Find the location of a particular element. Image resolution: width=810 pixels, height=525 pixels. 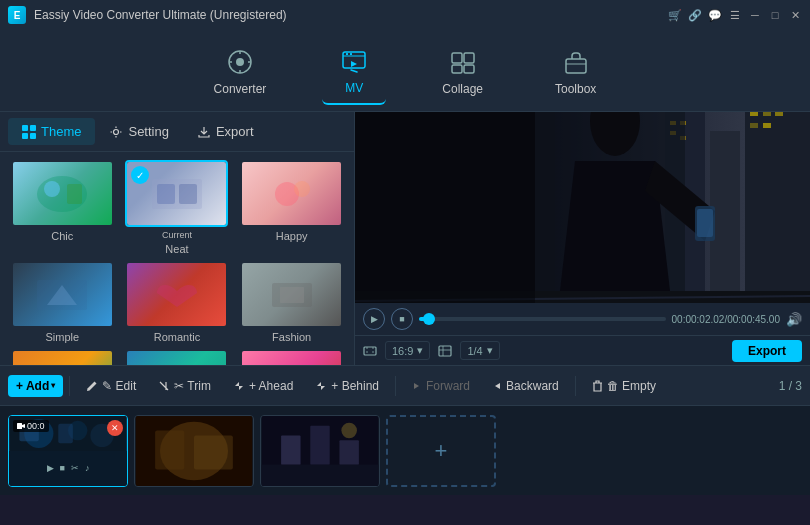

page-count: 1 / 3 is located at coordinates (790, 386).